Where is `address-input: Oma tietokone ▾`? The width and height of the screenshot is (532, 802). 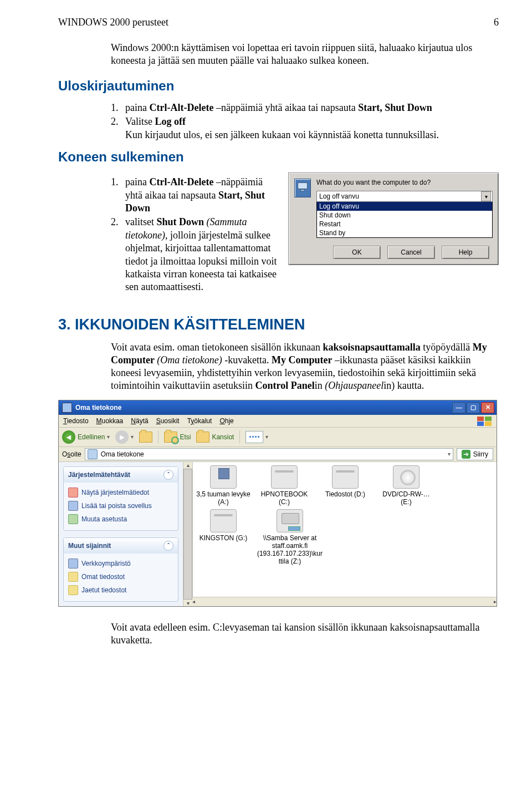
address-input: Oma tietokone ▾ is located at coordinates (269, 454).